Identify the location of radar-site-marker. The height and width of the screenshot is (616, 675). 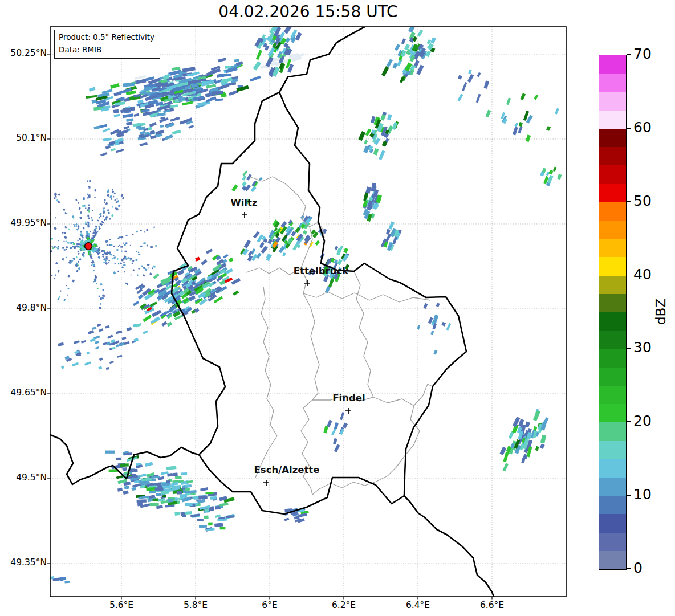
(89, 246).